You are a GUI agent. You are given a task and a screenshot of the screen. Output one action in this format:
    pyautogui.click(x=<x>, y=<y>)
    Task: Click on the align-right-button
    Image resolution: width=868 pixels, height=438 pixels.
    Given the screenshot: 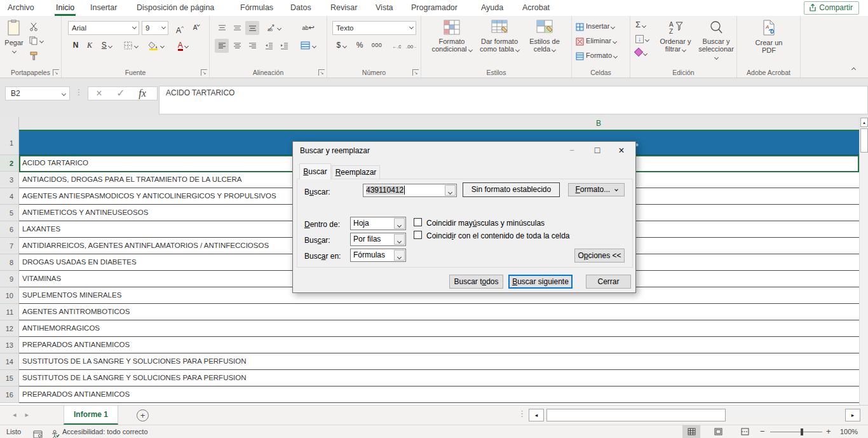 What is the action you would take?
    pyautogui.click(x=252, y=46)
    